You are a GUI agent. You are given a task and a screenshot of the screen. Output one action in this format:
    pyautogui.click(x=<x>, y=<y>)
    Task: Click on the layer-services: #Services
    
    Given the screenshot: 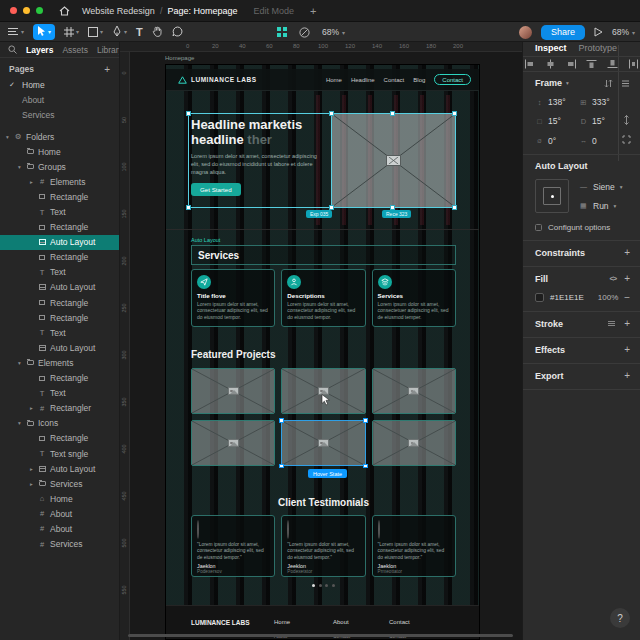 What is the action you would take?
    pyautogui.click(x=60, y=544)
    